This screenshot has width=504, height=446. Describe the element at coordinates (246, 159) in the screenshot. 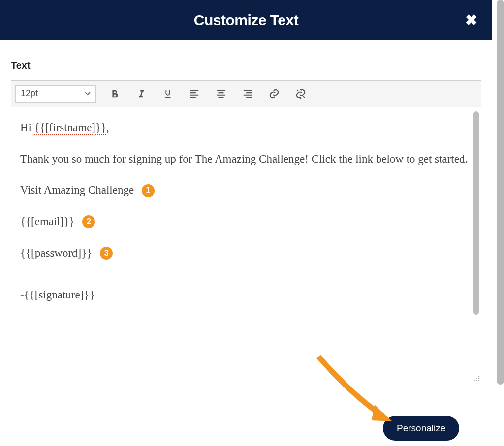

I see `body-paragraph: Thank you so much for signing up for The…` at that location.